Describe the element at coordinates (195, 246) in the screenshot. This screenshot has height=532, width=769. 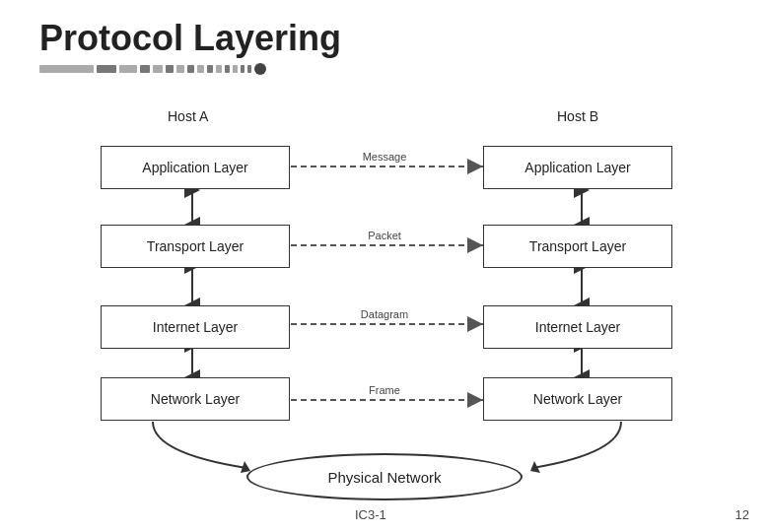
I see `transport-layer-a: Transport Layer` at that location.